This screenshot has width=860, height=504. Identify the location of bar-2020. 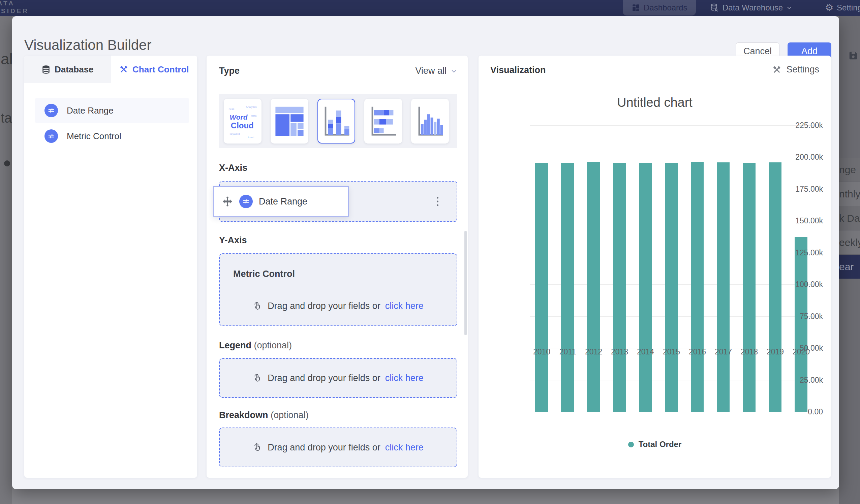
(801, 324).